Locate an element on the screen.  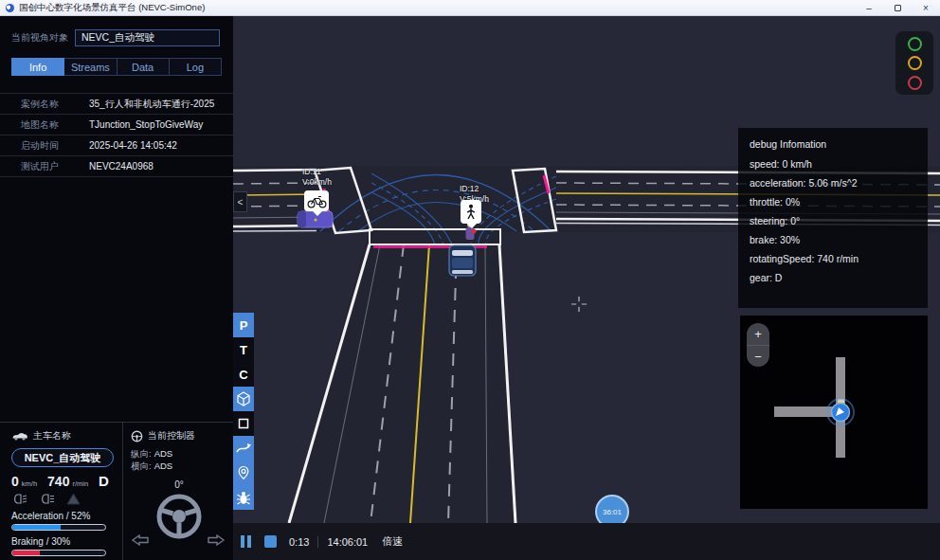
playbar-divider is located at coordinates (318, 542).